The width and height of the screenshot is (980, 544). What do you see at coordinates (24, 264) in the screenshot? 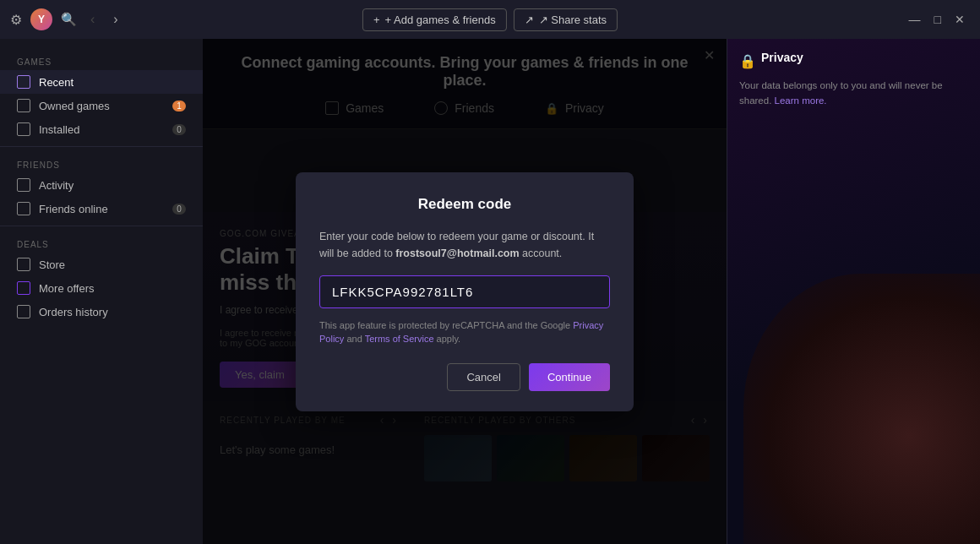
I see `store-icon` at bounding box center [24, 264].